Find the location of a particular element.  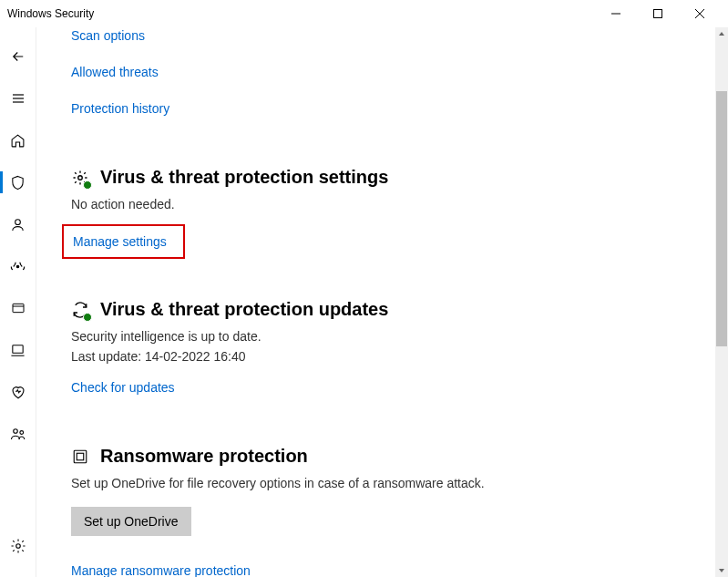

ransomware-icon is located at coordinates (80, 457).